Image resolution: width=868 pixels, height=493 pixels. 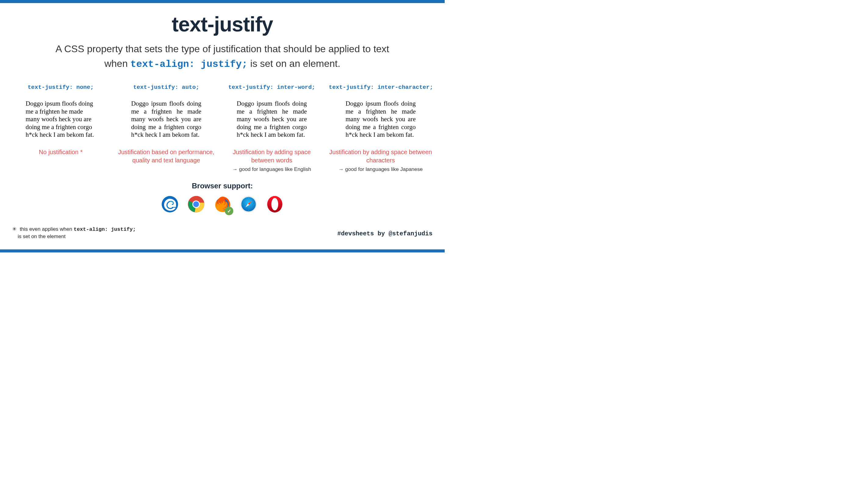 I want to click on firefox-icon: ✓, so click(x=223, y=204).